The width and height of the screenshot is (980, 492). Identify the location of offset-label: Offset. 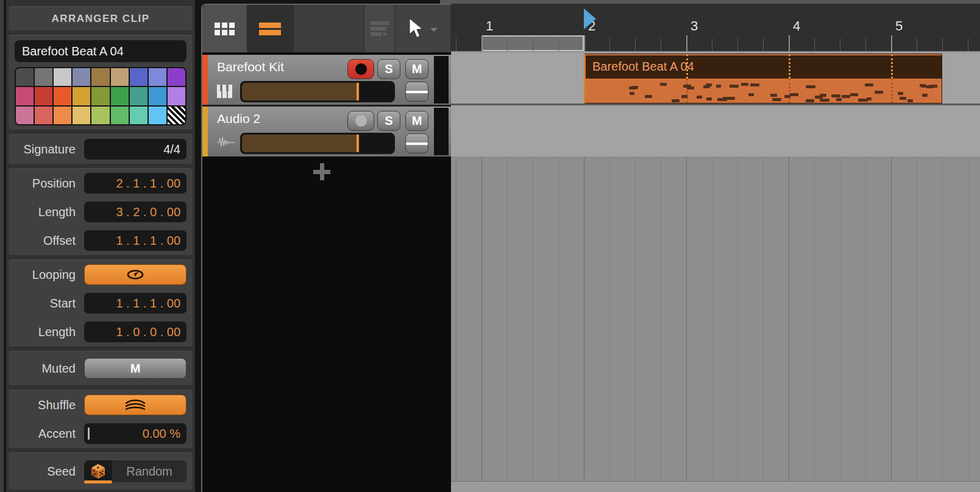
(46, 241).